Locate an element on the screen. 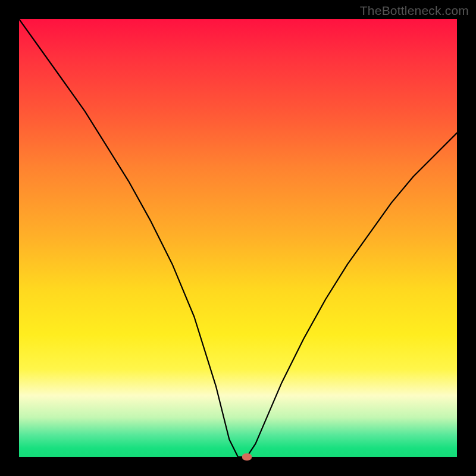 The height and width of the screenshot is (476, 476). minimum-marker is located at coordinates (247, 457).